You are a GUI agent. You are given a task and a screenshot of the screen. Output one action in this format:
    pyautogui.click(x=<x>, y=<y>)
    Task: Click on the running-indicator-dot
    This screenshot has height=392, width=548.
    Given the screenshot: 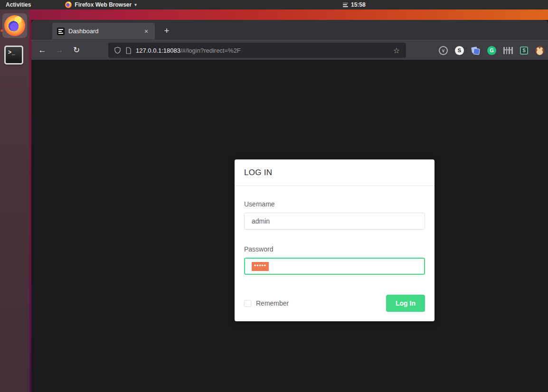 What is the action you would take?
    pyautogui.click(x=2, y=30)
    